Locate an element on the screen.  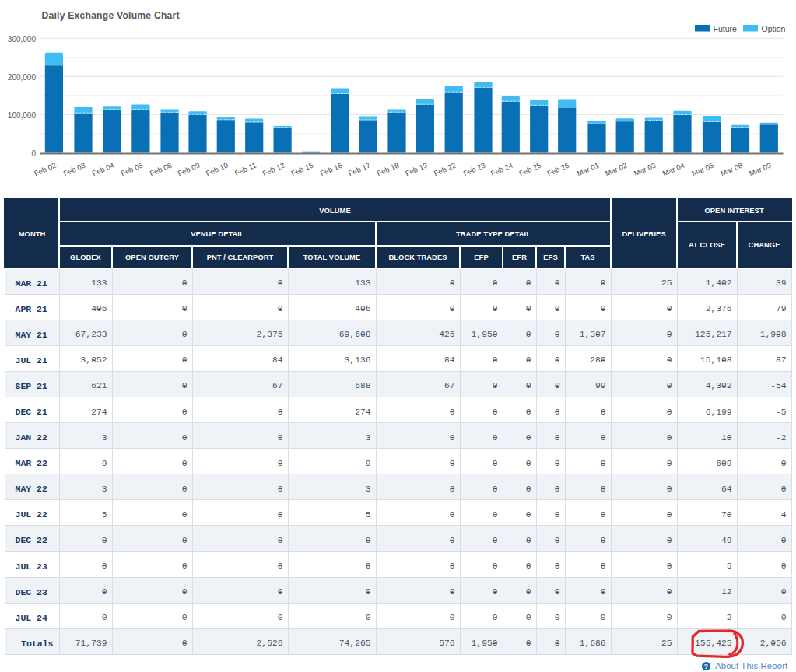
svg-text: Feb 12 is located at coordinates (274, 170).